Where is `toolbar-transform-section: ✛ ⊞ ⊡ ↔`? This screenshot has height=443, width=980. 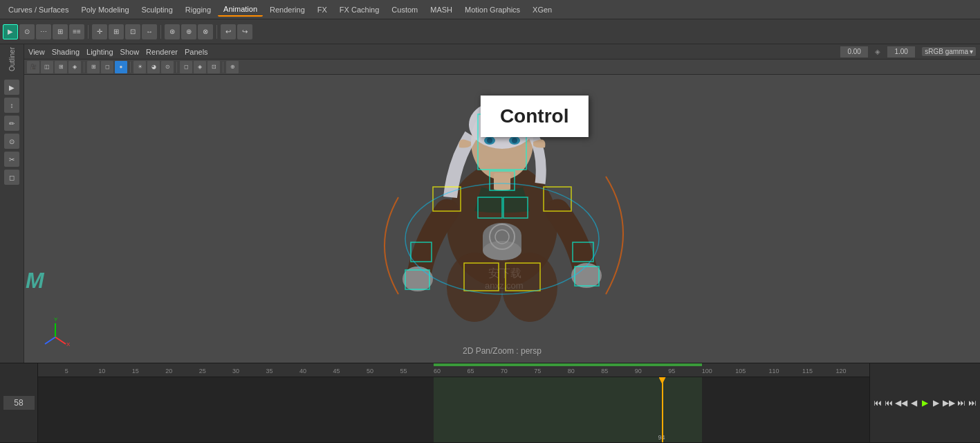 toolbar-transform-section: ✛ ⊞ ⊡ ↔ is located at coordinates (124, 32).